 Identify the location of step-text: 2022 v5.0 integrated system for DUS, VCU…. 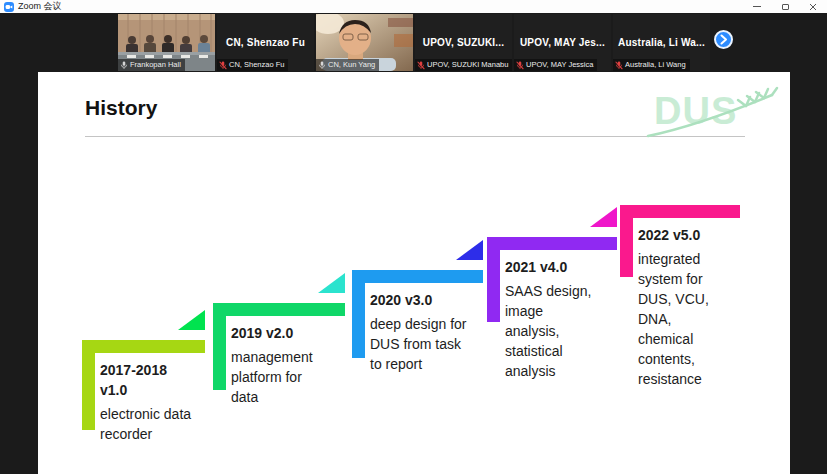
(684, 307).